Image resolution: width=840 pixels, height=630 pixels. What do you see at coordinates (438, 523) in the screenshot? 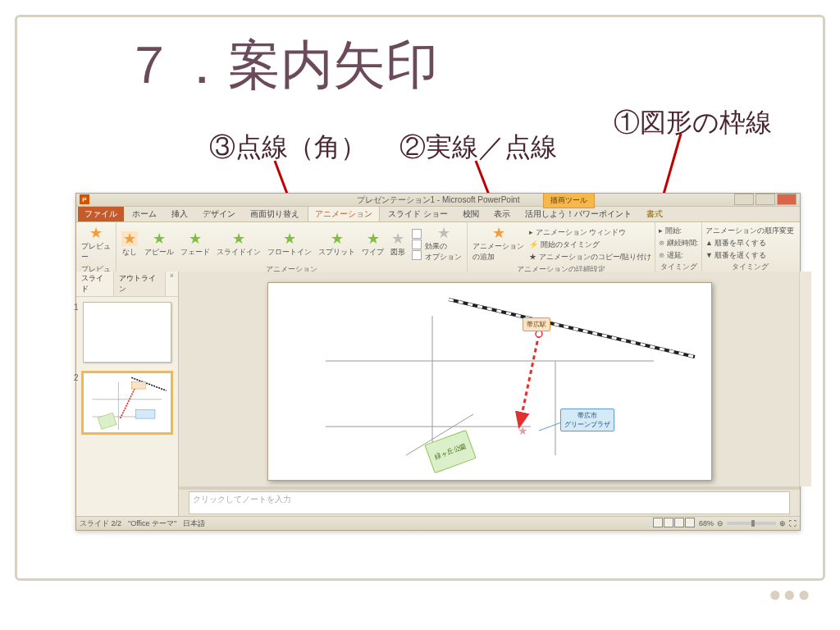
I see `statusbar: スライド 2/2 "Office テーマ" 日本語 68% ⊖ ⊕ ⛶` at bounding box center [438, 523].